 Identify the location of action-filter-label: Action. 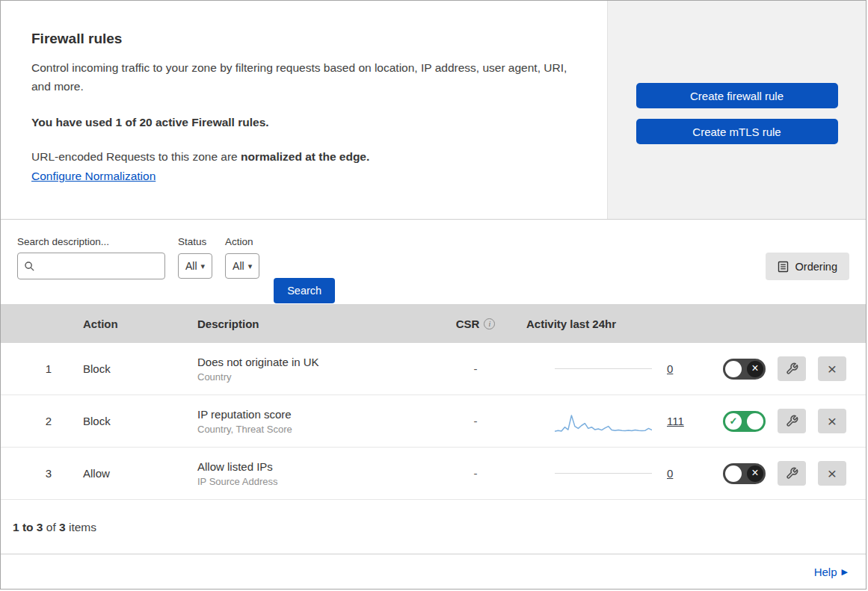
(242, 242).